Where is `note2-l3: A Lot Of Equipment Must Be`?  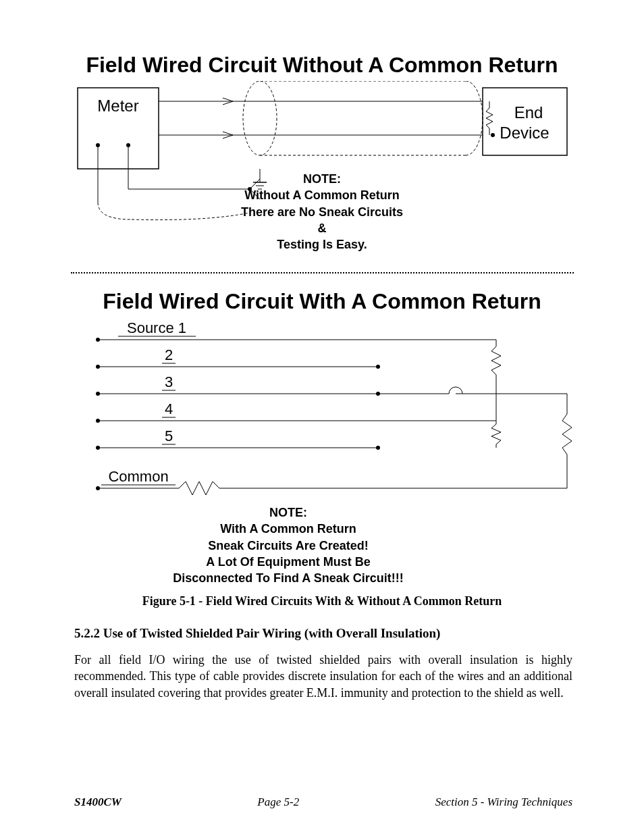 note2-l3: A Lot Of Equipment Must Be is located at coordinates (305, 562).